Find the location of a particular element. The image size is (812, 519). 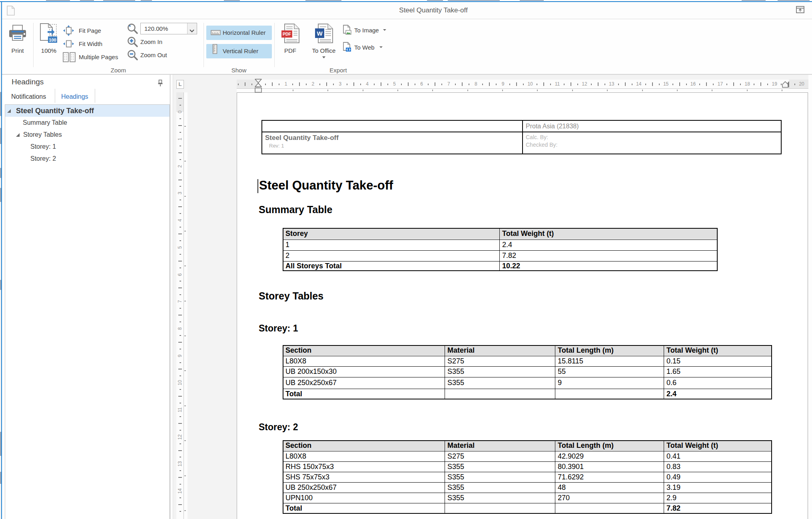

svg-text: W is located at coordinates (320, 34).